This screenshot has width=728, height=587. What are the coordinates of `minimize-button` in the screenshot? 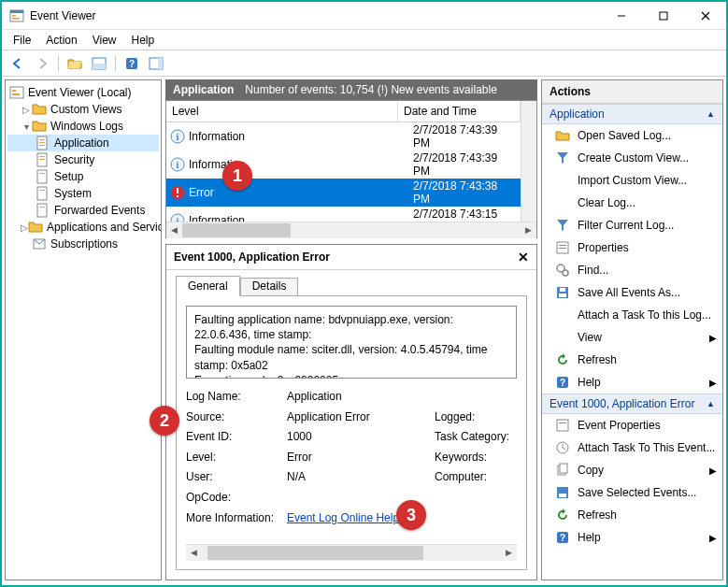 It's located at (621, 15).